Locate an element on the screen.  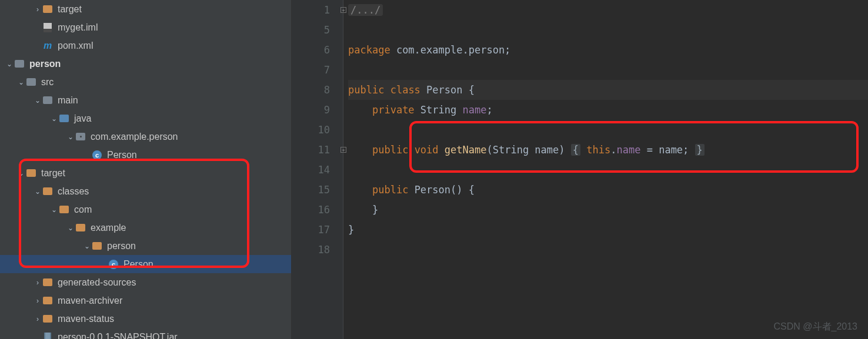
line-number: 7 is located at coordinates (311, 70).